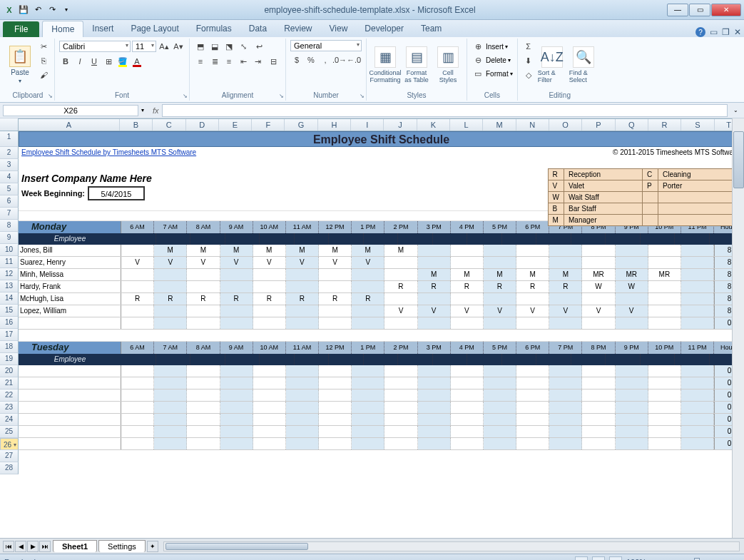 Image resolution: width=744 pixels, height=560 pixels. Describe the element at coordinates (9, 360) in the screenshot. I see `row-header: 19` at that location.